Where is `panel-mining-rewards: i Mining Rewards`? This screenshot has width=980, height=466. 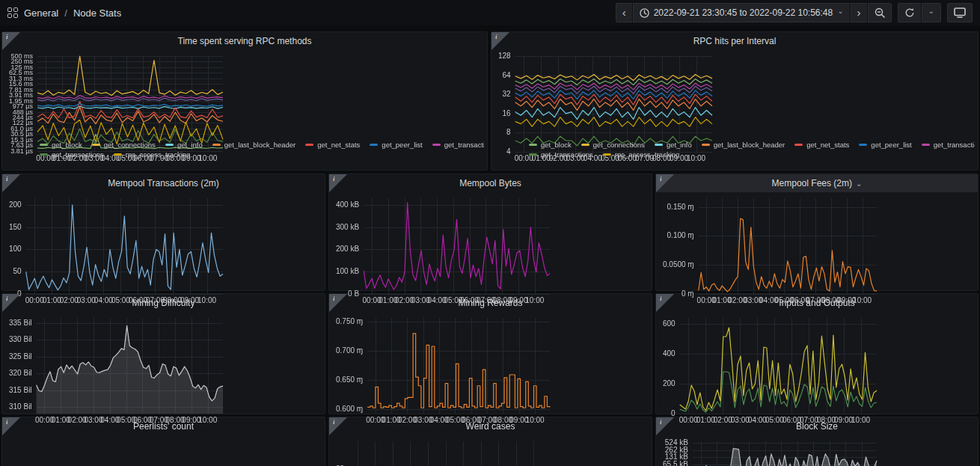 panel-mining-rewards: i Mining Rewards is located at coordinates (491, 354).